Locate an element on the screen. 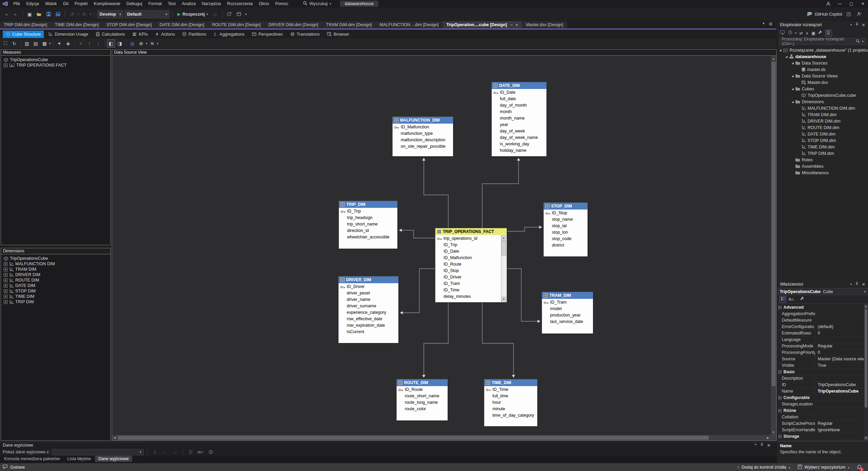 This screenshot has width=868, height=471. pin-icon is located at coordinates (857, 284).